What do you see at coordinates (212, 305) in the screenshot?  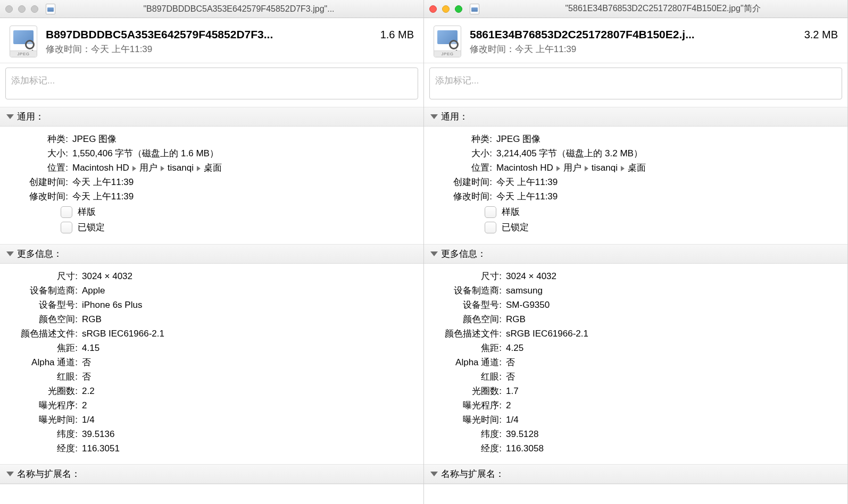 I see `row-model: 设备型号iPhone 6s Plus` at bounding box center [212, 305].